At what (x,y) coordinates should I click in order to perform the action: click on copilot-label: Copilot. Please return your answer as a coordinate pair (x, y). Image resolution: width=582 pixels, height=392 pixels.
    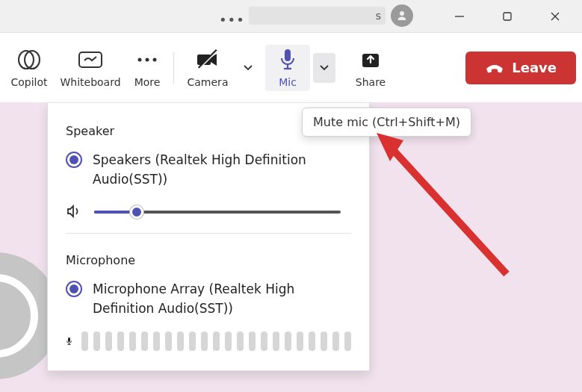
    Looking at the image, I should click on (28, 82).